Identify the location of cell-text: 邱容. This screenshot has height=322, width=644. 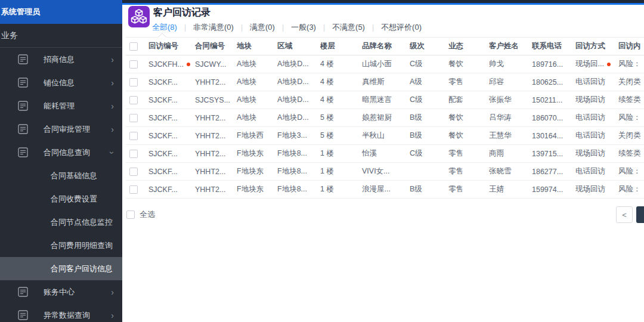
(496, 82).